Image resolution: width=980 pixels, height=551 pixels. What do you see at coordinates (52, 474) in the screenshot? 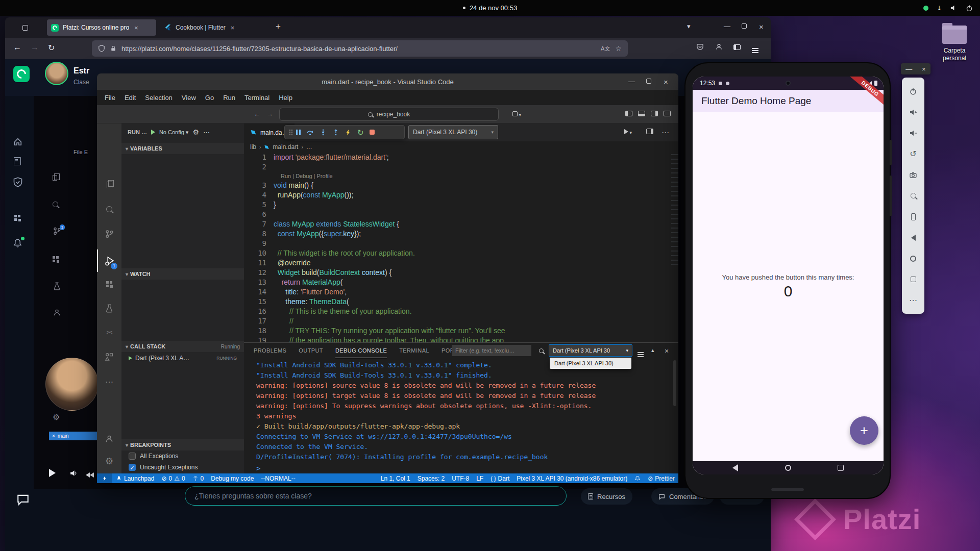
I see `play-icon` at bounding box center [52, 474].